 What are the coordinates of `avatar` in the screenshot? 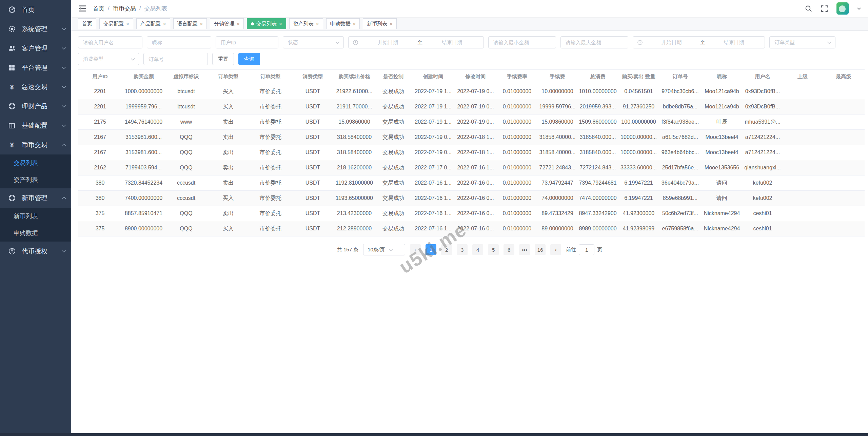 It's located at (843, 8).